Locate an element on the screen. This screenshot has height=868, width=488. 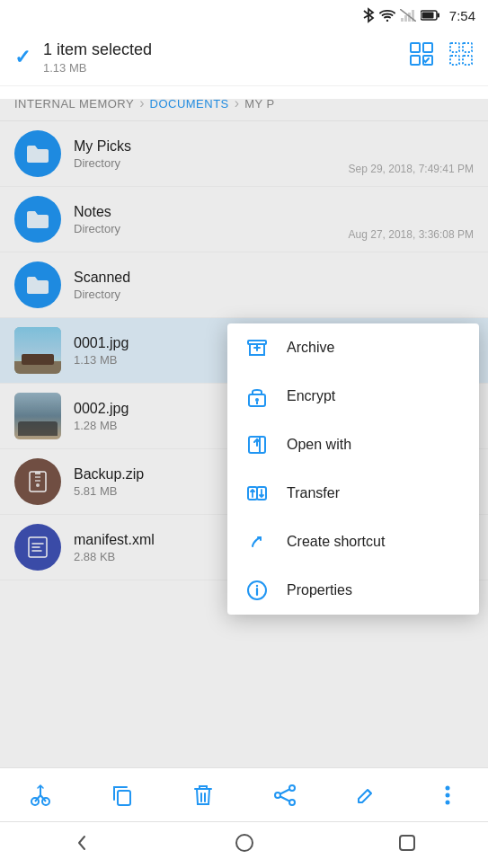
file-date: Aug 27, 2018, 3:36:08 PM is located at coordinates (408, 235).